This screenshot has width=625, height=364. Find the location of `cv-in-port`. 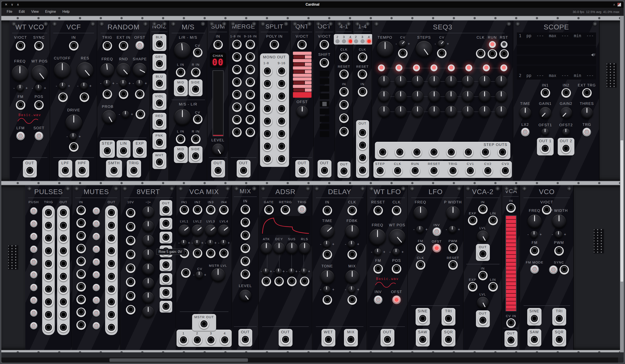

cv-in-port is located at coordinates (511, 323).